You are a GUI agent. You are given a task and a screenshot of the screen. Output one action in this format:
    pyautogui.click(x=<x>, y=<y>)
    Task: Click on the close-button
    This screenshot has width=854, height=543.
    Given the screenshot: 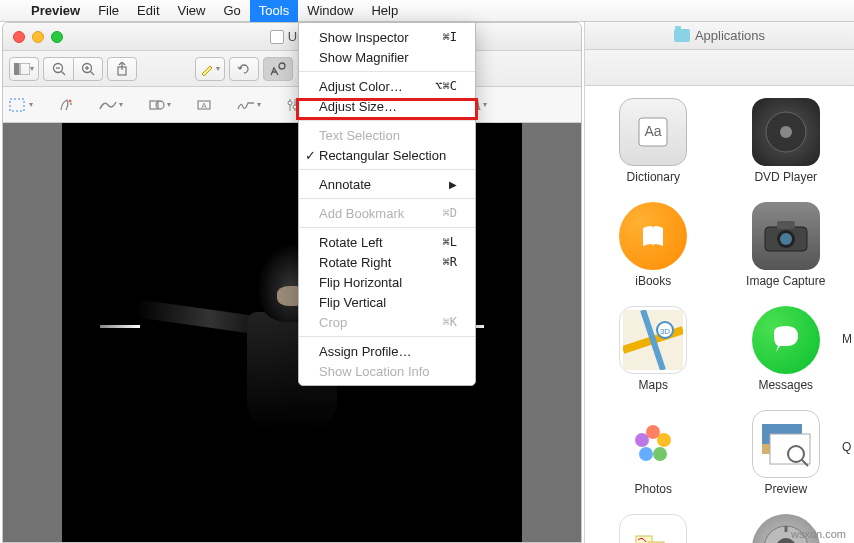 What is the action you would take?
    pyautogui.click(x=19, y=37)
    